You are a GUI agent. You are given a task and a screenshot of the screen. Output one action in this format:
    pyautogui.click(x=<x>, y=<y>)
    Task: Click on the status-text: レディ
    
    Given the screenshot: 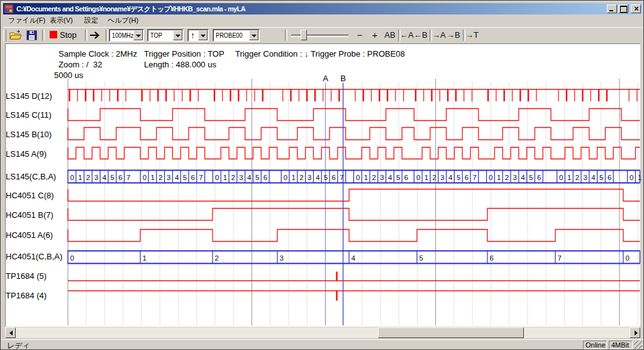 What is the action you would take?
    pyautogui.click(x=19, y=345)
    